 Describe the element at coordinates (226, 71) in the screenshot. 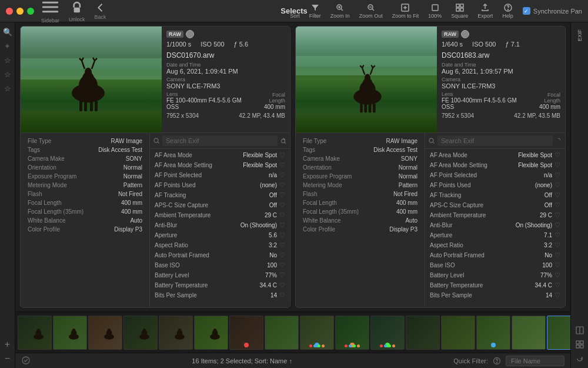

I see `panel1-date: Aug 6, 2021, 1:09:41 PM` at that location.